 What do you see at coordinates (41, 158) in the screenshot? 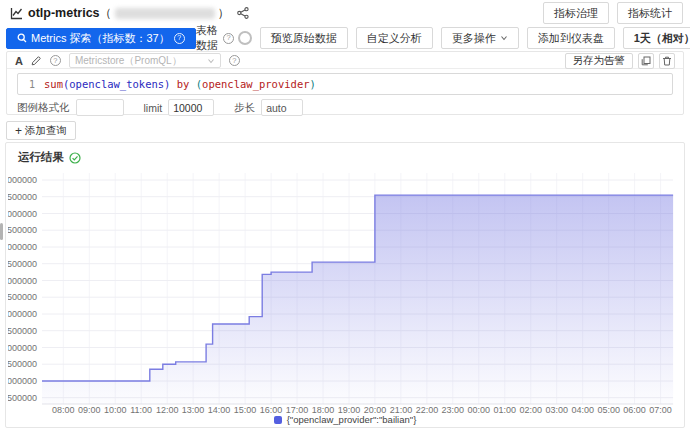
I see `result-title: 运行结果` at bounding box center [41, 158].